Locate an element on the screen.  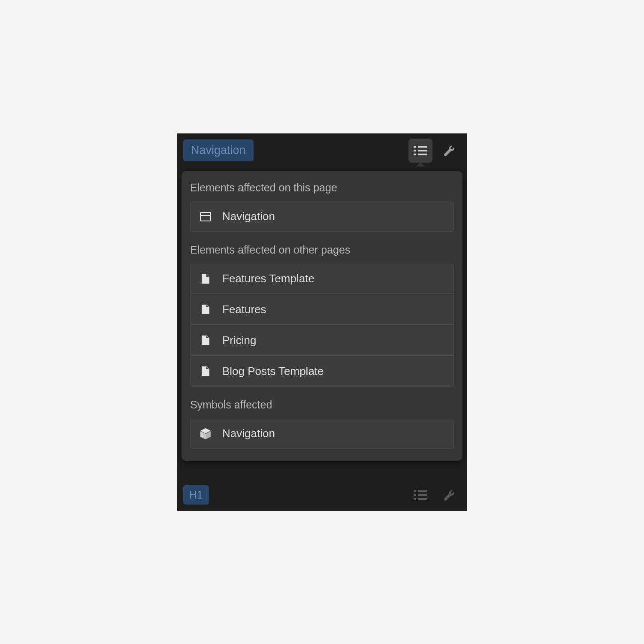
list-item-label: Features Template is located at coordinates (269, 279).